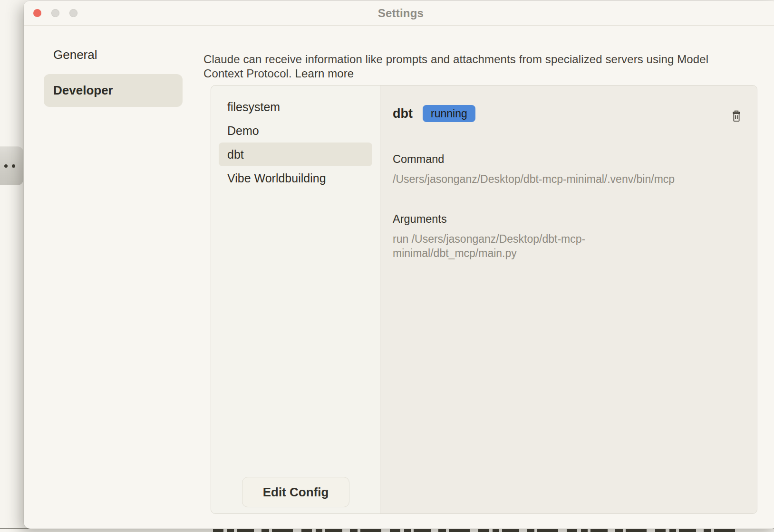 The image size is (774, 532). Describe the element at coordinates (566, 179) in the screenshot. I see `command-value: /Users/jasonganz/Desktop/dbt-mcp-minimal…` at that location.